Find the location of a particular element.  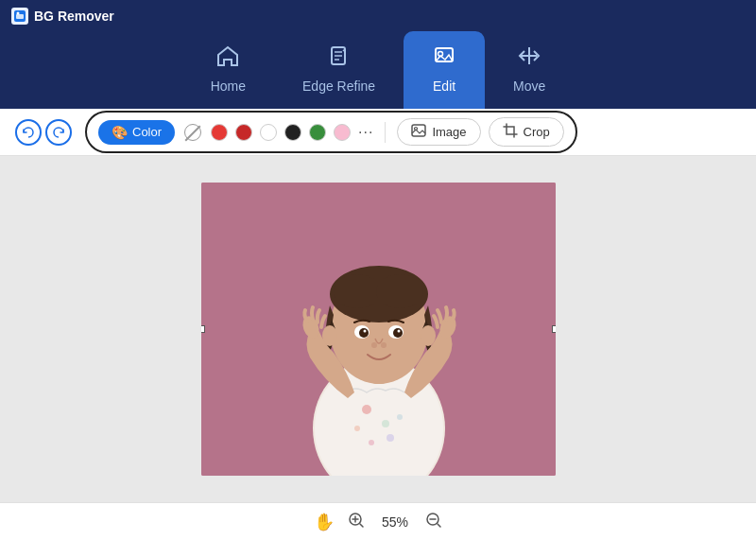

crop-handle-middle-left is located at coordinates (203, 329).